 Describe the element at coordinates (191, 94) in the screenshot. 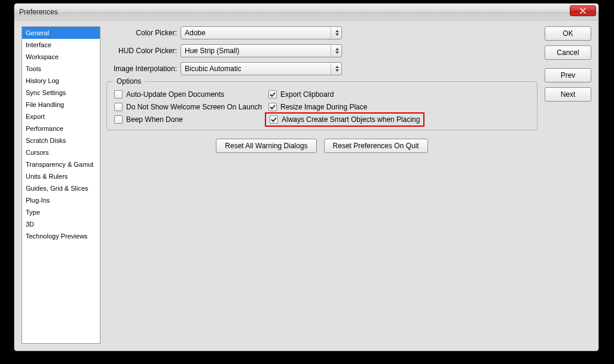

I see `checkbox-option: Auto-Update Open Documents` at that location.